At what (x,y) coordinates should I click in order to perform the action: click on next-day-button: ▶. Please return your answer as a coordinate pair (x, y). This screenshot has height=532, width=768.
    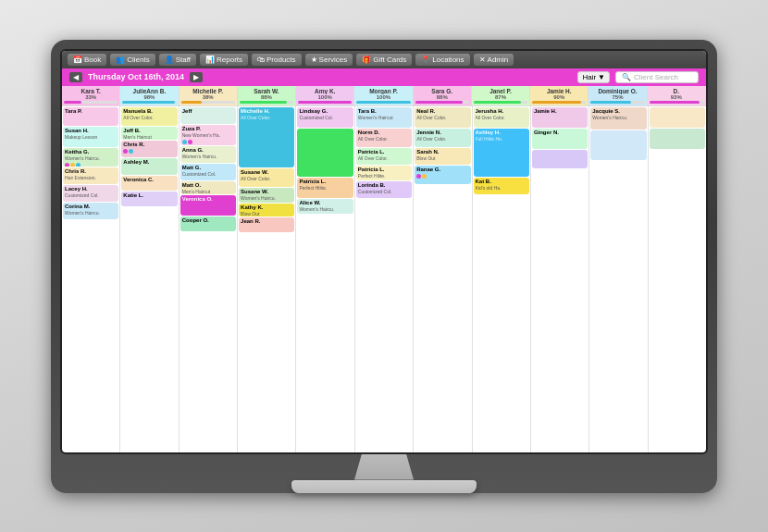
    Looking at the image, I should click on (196, 78).